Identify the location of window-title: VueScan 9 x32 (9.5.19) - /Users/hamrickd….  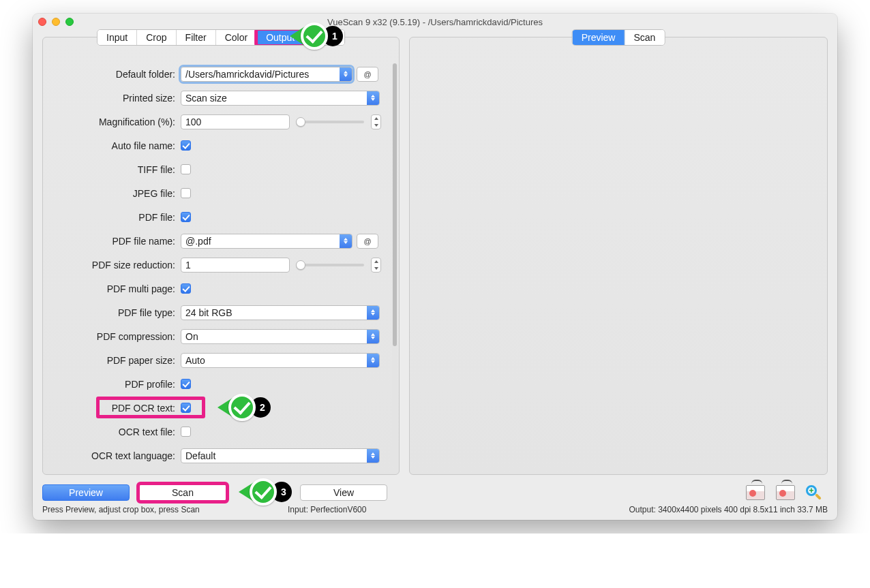
(435, 22).